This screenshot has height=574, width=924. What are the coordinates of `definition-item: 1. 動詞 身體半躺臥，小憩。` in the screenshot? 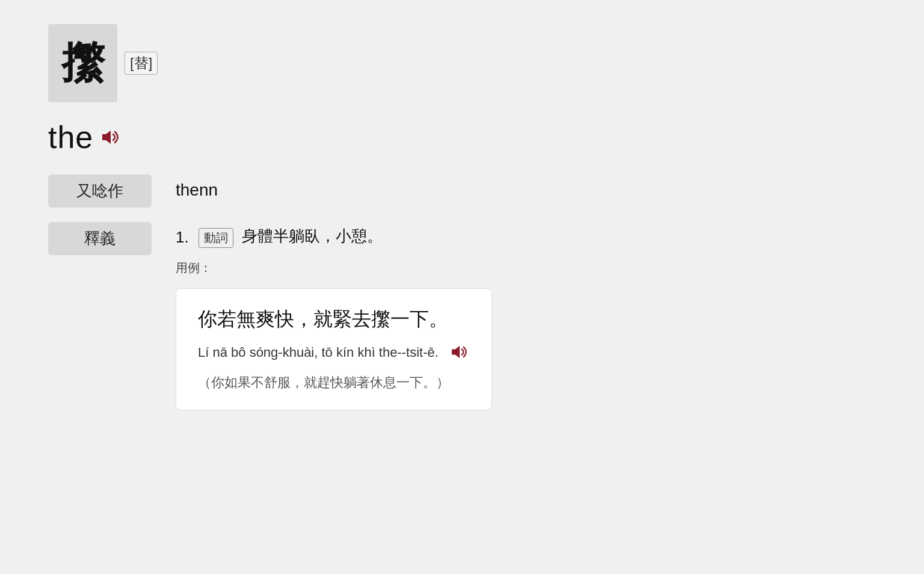 It's located at (334, 237).